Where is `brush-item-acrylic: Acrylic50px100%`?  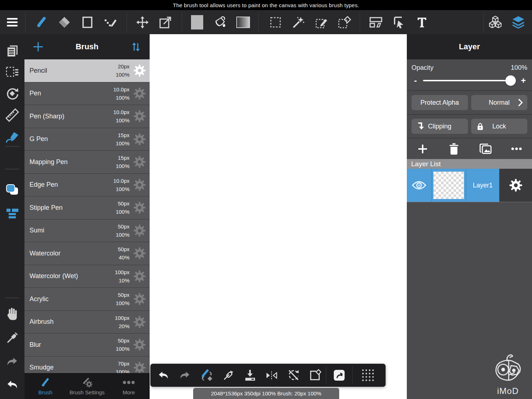 brush-item-acrylic: Acrylic50px100% is located at coordinates (87, 299).